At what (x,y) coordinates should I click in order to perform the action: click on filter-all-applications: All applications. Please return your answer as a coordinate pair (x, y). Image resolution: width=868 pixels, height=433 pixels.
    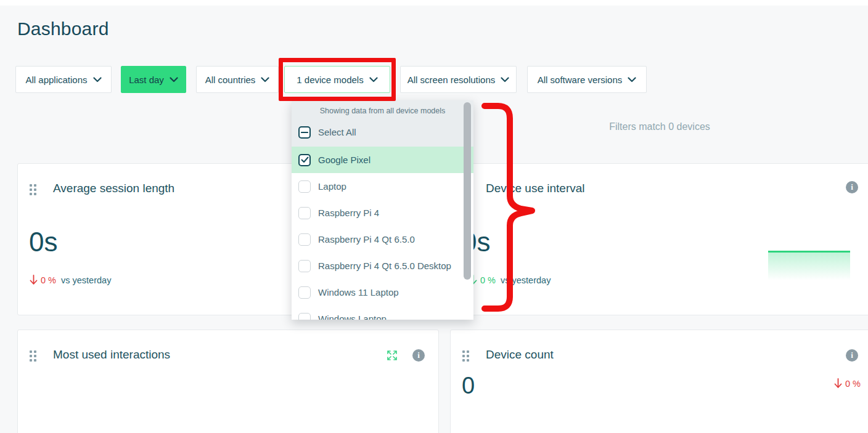
    Looking at the image, I should click on (63, 79).